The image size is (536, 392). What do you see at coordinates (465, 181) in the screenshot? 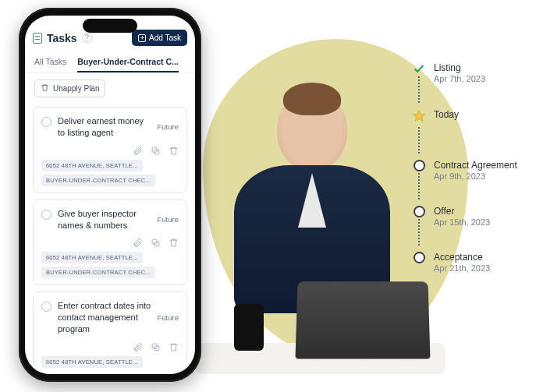
I see `timeline-item-contract: Contract Agreement Apr 9th, 2023` at bounding box center [465, 181].